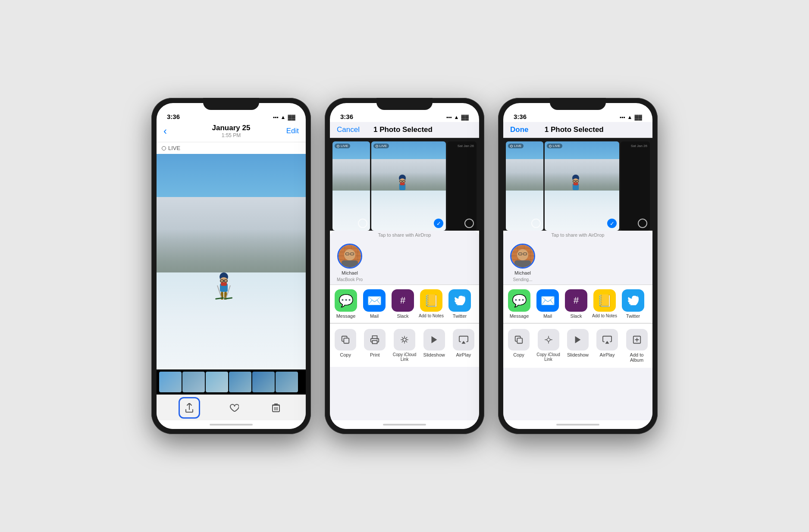 This screenshot has width=809, height=532. Describe the element at coordinates (434, 355) in the screenshot. I see `slideshow-label: Slideshow` at that location.